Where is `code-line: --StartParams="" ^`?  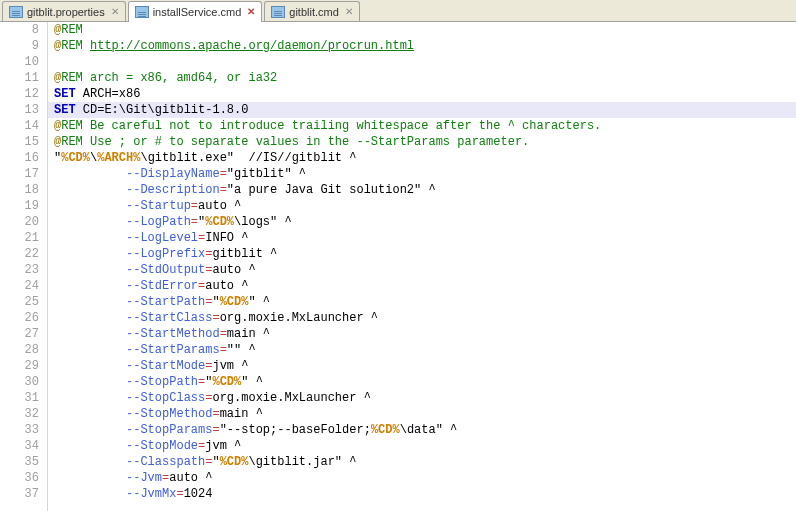
code-line: --StartParams="" ^ is located at coordinates (422, 350).